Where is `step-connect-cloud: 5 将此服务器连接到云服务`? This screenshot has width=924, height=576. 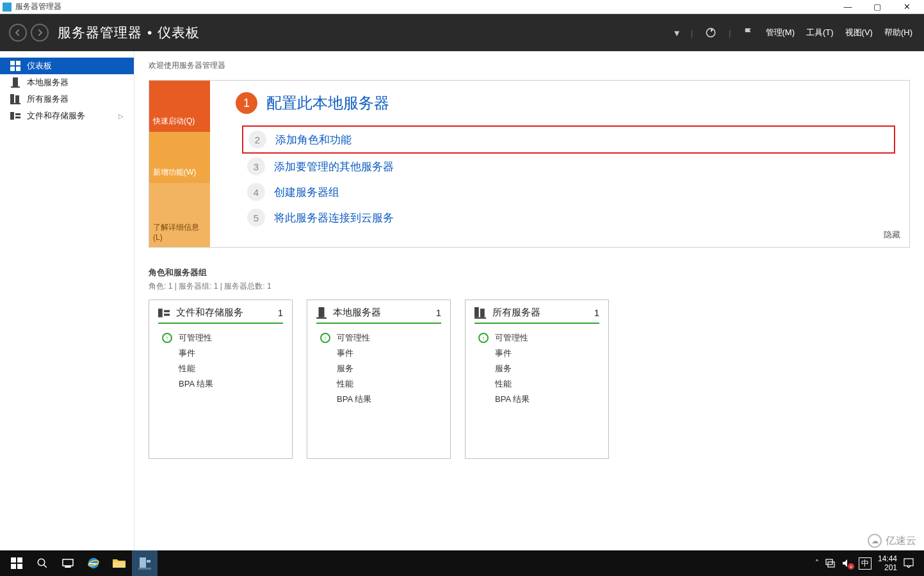 step-connect-cloud: 5 将此服务器连接到云服务 is located at coordinates (569, 218).